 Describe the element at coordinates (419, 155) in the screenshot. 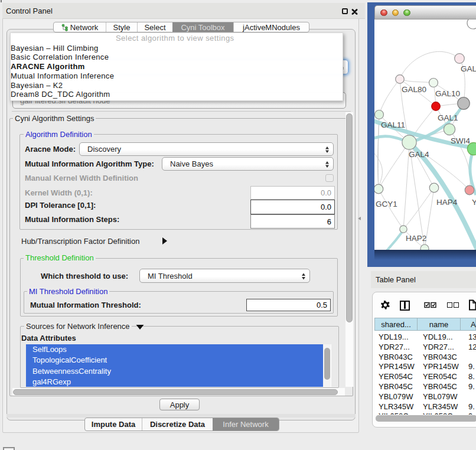

I see `svg-text: GAL4` at that location.